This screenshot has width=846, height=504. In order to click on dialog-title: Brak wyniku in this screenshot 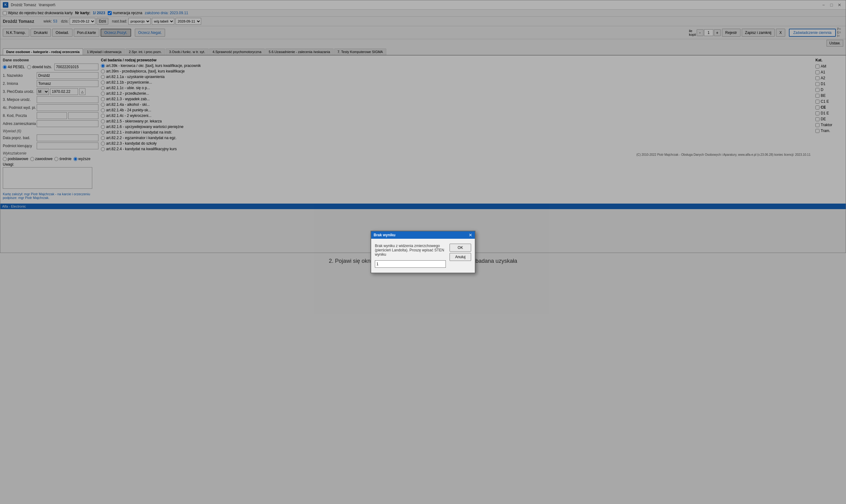, I will do `click(384, 235)`.